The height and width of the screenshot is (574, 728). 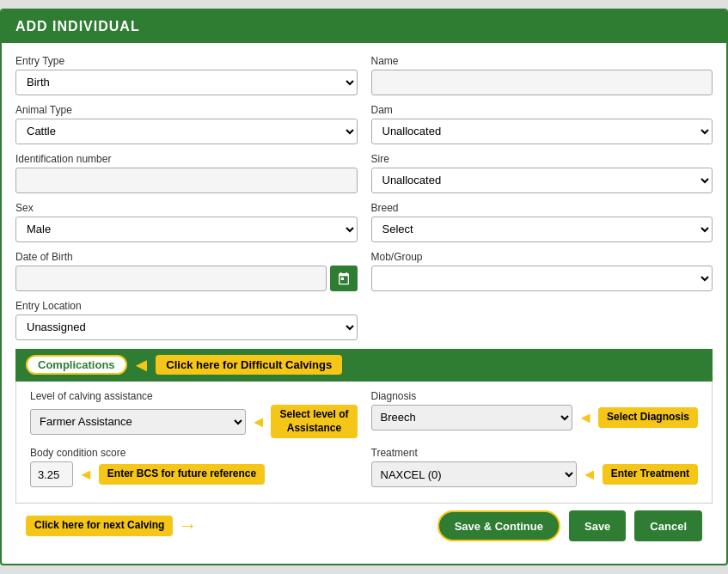 What do you see at coordinates (100, 526) in the screenshot?
I see `next-calving-callout: Click here for next Calving` at bounding box center [100, 526].